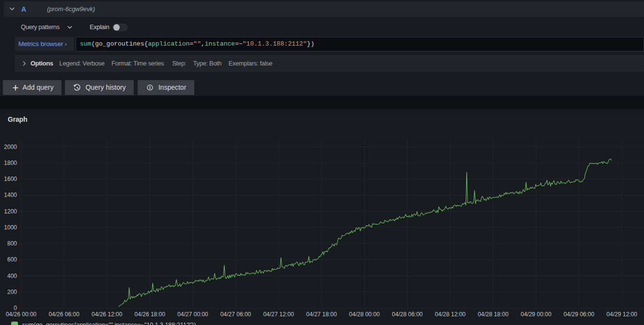 This screenshot has height=325, width=644. Describe the element at coordinates (408, 314) in the screenshot. I see `svg-text: 04/28 06:00` at that location.